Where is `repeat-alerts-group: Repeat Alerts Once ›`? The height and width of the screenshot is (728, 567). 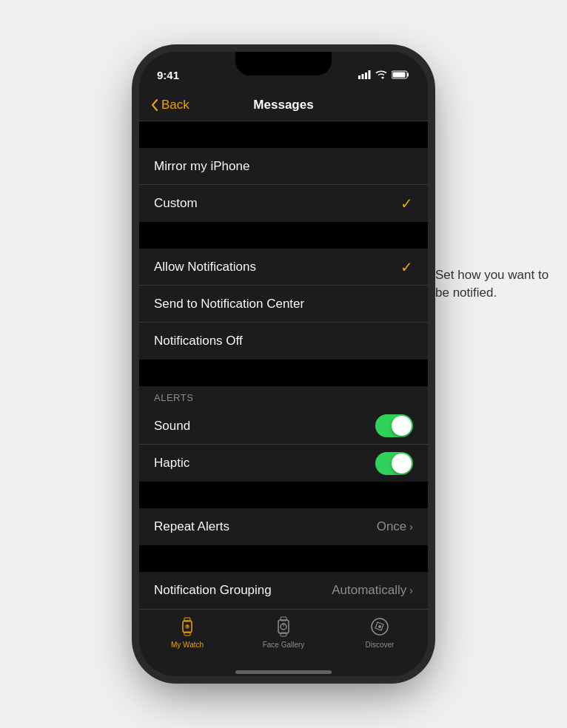
repeat-alerts-group: Repeat Alerts Once › is located at coordinates (284, 527).